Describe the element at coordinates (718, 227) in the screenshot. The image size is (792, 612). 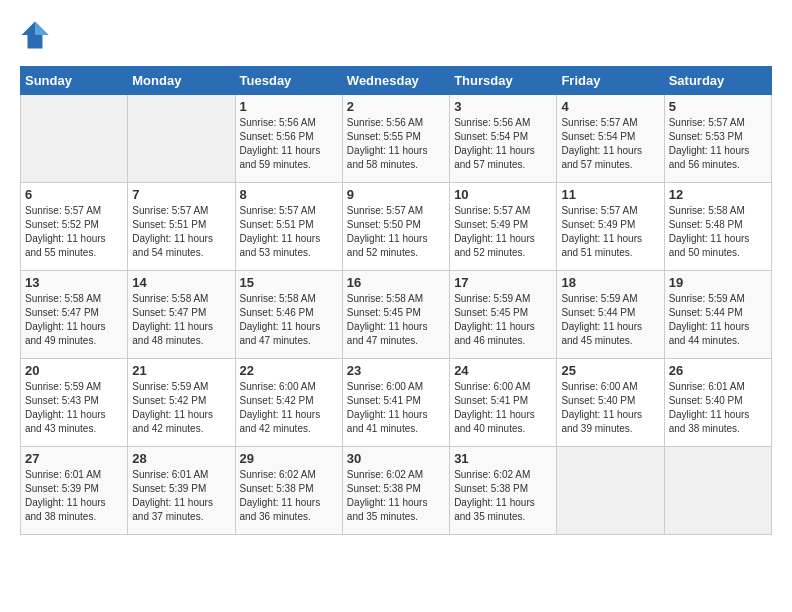
I see `day-cell: 12Sunrise: 5:58 AMSunset: 5:48 PMDayligh…` at that location.